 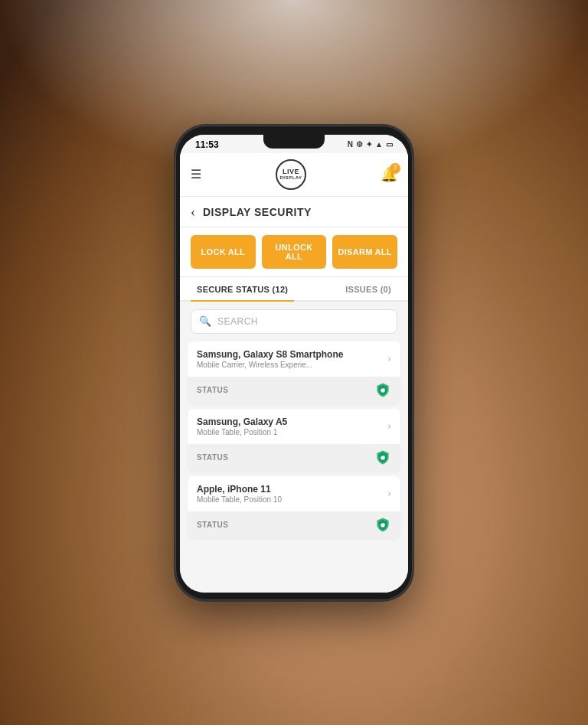 I want to click on search-box: 🔍 SEARCH, so click(x=294, y=322).